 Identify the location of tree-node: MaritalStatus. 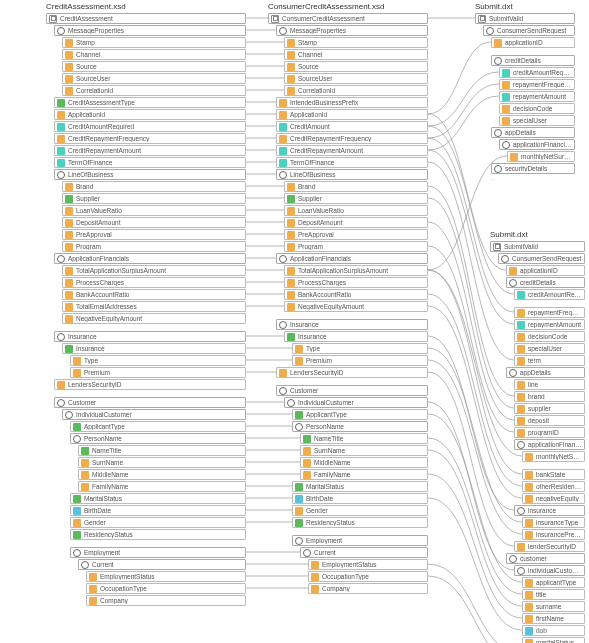
(360, 486).